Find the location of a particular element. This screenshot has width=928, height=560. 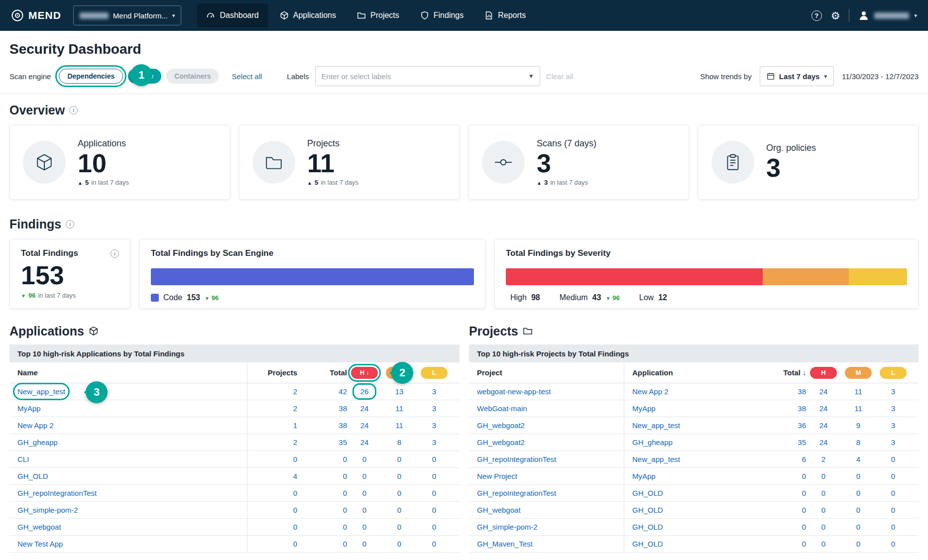

nav-item-applications: Applications is located at coordinates (308, 15).